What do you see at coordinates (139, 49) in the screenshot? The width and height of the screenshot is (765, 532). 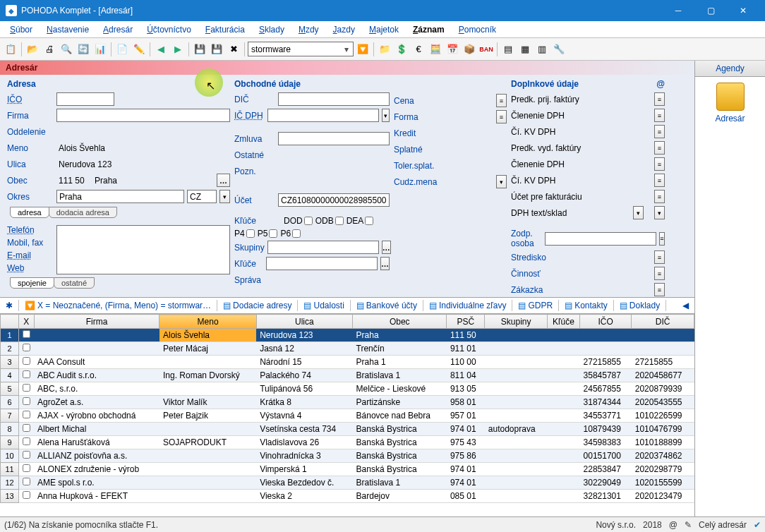 I see `toolbar-edit-icon: ✏️` at bounding box center [139, 49].